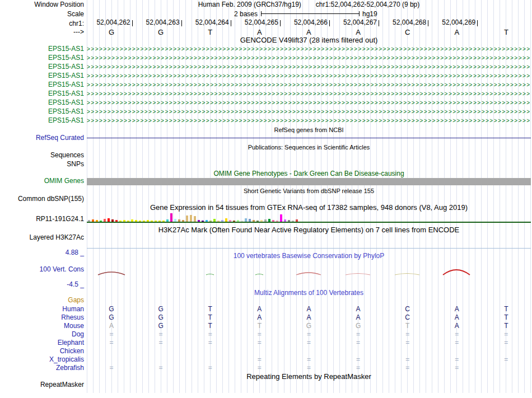 The width and height of the screenshot is (532, 398). Describe the element at coordinates (159, 22) in the screenshot. I see `ruler-position-label: 52,004,263` at that location.